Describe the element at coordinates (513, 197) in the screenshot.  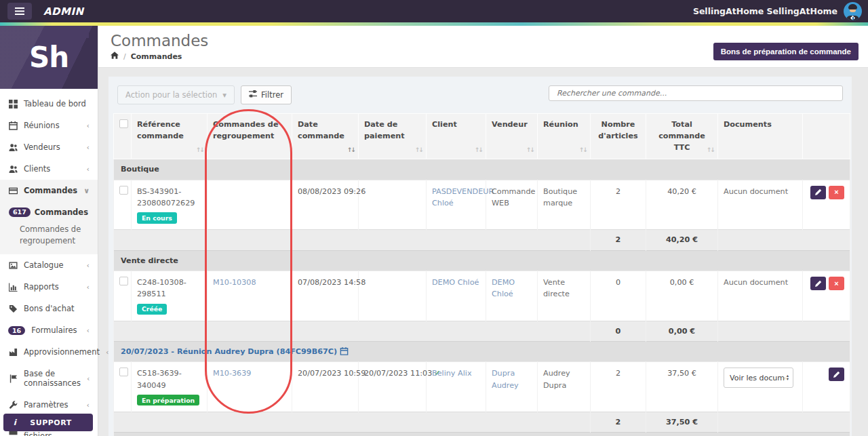
I see `vendeur-text: Commande WEB` at that location.